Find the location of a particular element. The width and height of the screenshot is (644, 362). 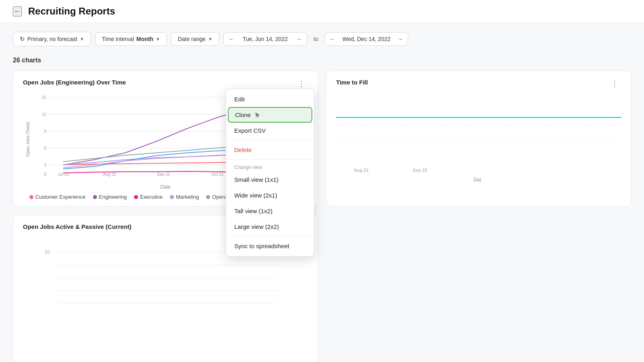

date-to-nav: ← Wed, Dec 14, 2022 → is located at coordinates (366, 39).